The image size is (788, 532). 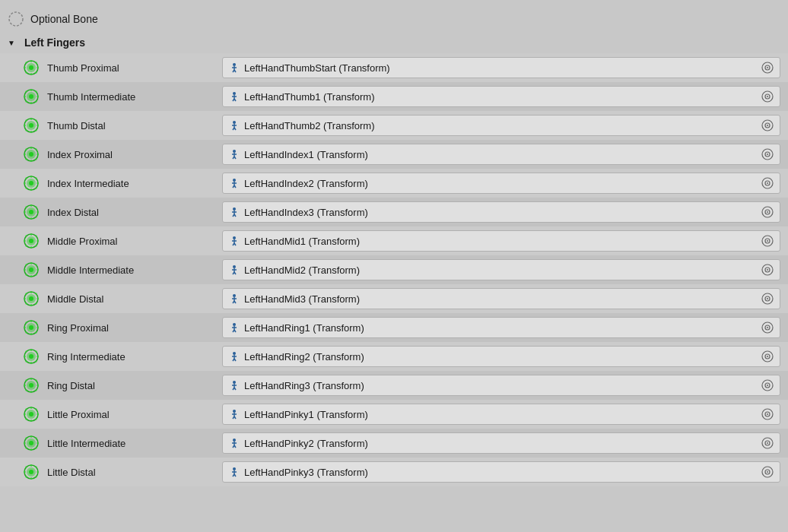 What do you see at coordinates (500, 97) in the screenshot?
I see `transform-value: LeftHandThumb1 (Transform)` at bounding box center [500, 97].